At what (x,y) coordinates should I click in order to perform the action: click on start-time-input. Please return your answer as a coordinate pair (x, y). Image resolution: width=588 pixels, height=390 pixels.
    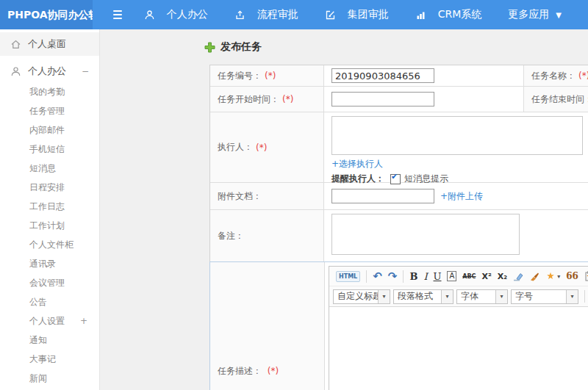
    Looking at the image, I should click on (383, 99).